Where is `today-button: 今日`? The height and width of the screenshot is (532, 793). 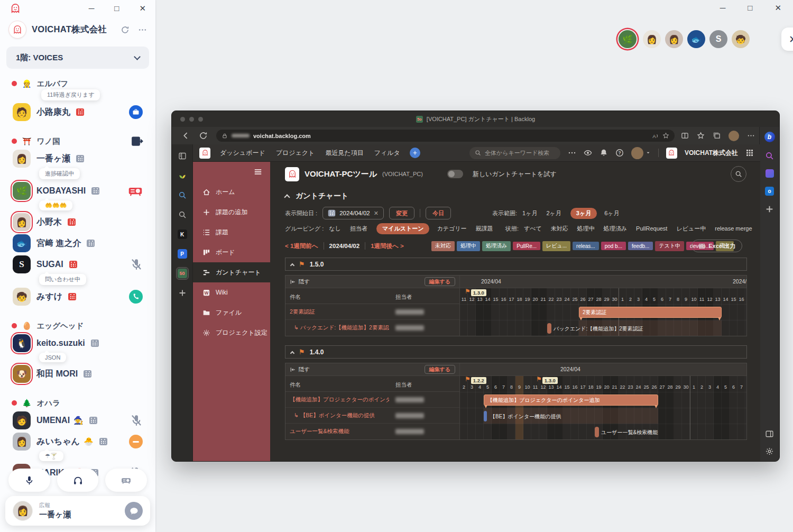 today-button: 今日 is located at coordinates (438, 213).